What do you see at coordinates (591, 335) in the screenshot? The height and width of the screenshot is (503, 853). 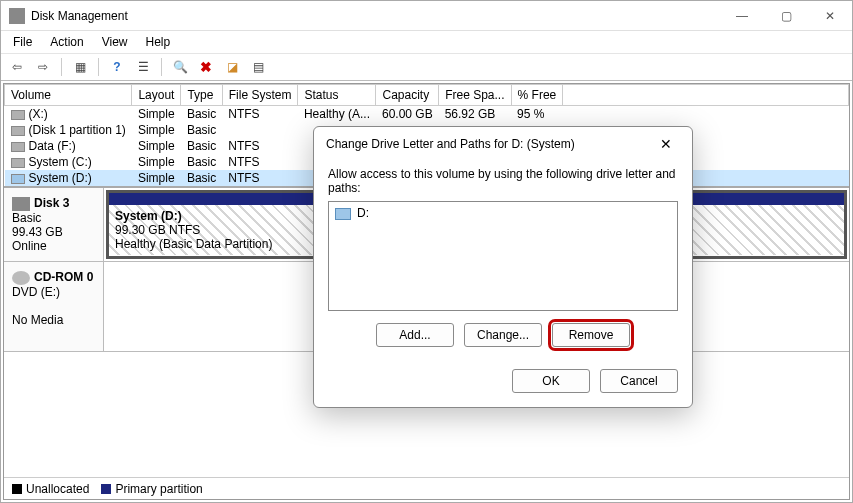 I see `remove-button: Remove` at bounding box center [591, 335].